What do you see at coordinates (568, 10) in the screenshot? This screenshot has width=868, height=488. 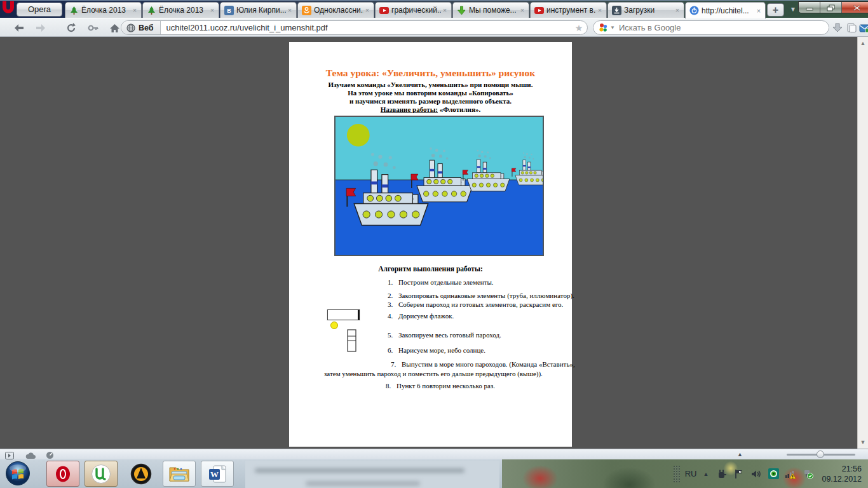 I see `tab-youtube-2: инструмент в... ×` at bounding box center [568, 10].